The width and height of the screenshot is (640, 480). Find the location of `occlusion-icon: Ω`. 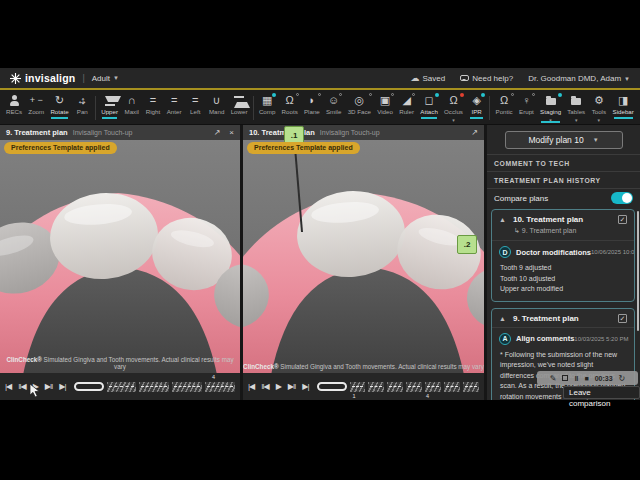

occlusion-icon: Ω is located at coordinates (453, 100).